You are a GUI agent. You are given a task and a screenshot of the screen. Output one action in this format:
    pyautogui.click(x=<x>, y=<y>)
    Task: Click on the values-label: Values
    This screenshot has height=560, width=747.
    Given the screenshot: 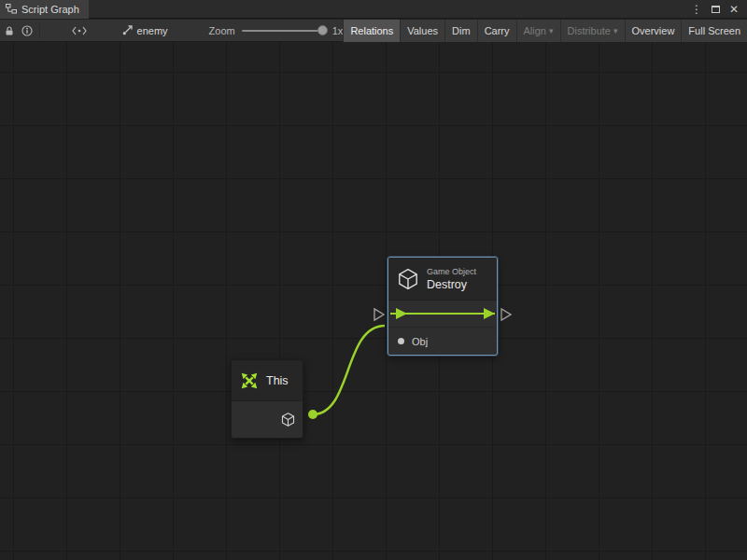 What is the action you would take?
    pyautogui.click(x=422, y=31)
    